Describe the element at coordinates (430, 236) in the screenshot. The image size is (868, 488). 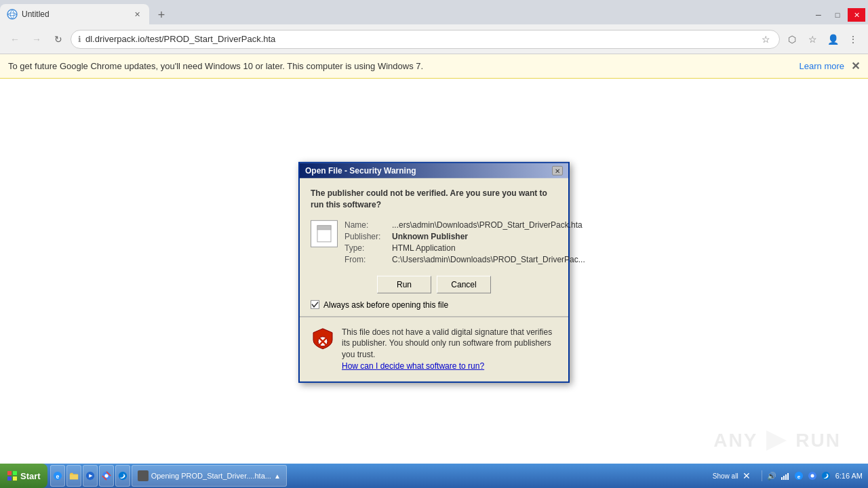
I see `file-publisher-value: Unknown Publisher` at that location.